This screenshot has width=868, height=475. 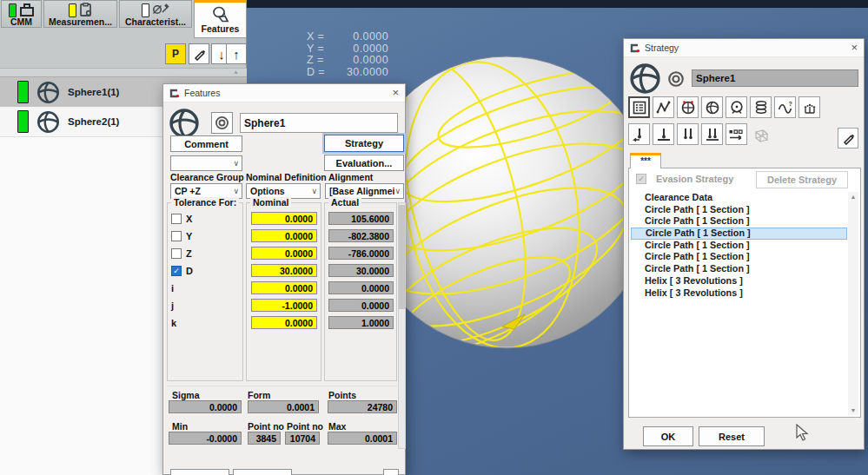 I want to click on cmm-machine-icon, so click(x=27, y=10).